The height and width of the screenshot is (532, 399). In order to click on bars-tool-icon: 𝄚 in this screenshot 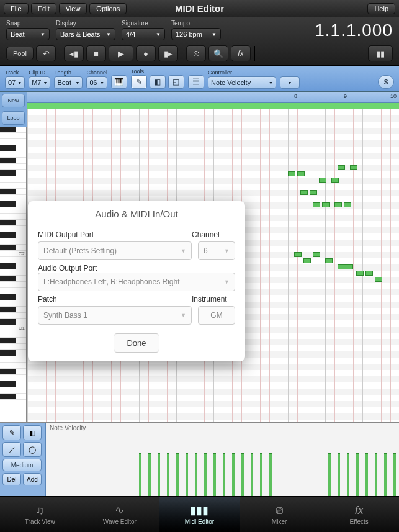, I will do `click(196, 82)`.